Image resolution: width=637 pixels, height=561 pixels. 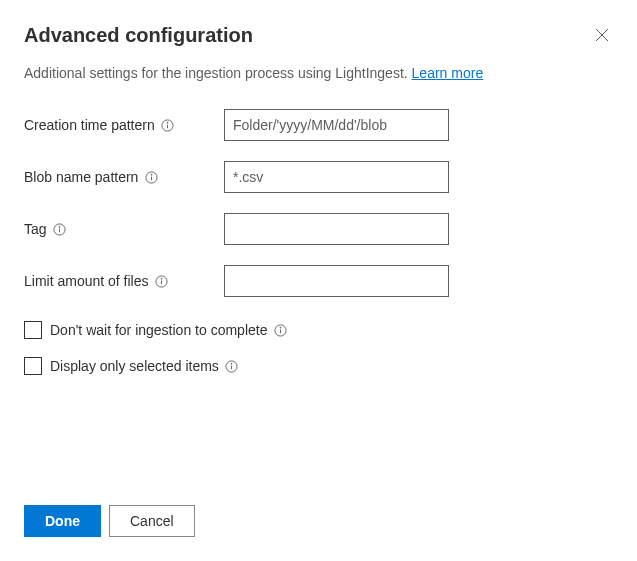 What do you see at coordinates (36, 229) in the screenshot?
I see `label-text: Tag` at bounding box center [36, 229].